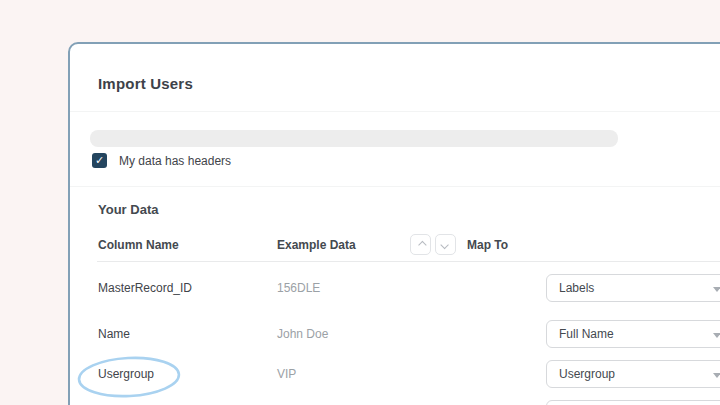 Image resolution: width=720 pixels, height=405 pixels. Describe the element at coordinates (395, 288) in the screenshot. I see `table-row: MasterRecord_ID 156DLE Labels` at that location.